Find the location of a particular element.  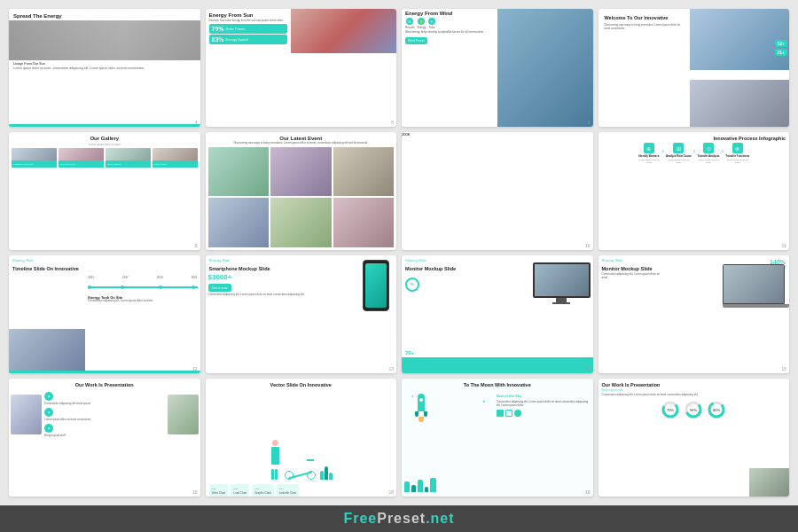

slide6-icons: ♻Recycle ⚡Energy ☀Solar is located at coordinates (450, 23).